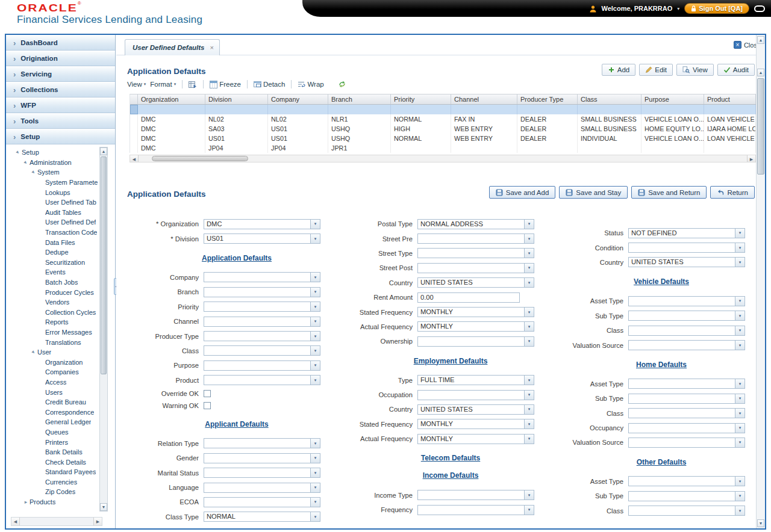 Image resolution: width=771 pixels, height=532 pixels. I want to click on field-condition: ▾, so click(687, 248).